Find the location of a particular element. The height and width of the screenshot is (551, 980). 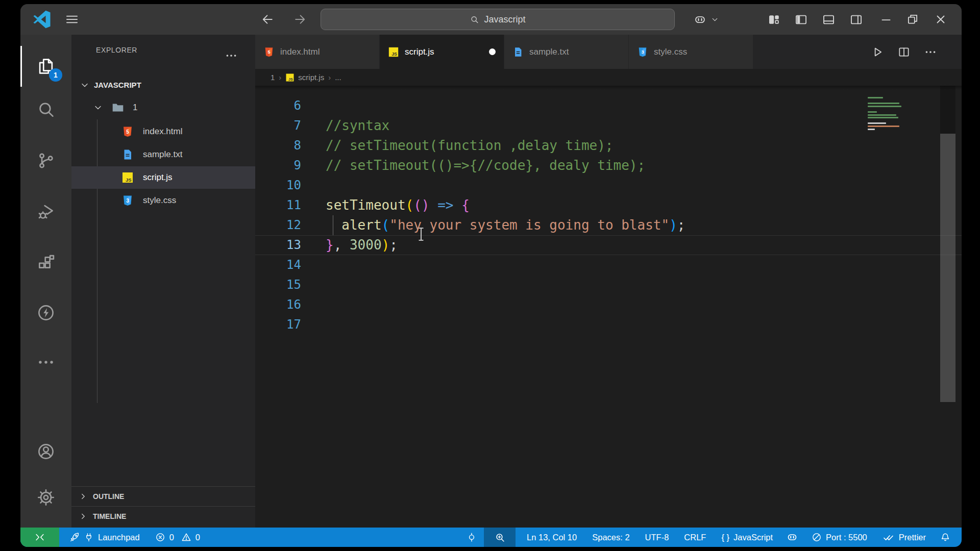

scrollbar-thumb is located at coordinates (948, 268).